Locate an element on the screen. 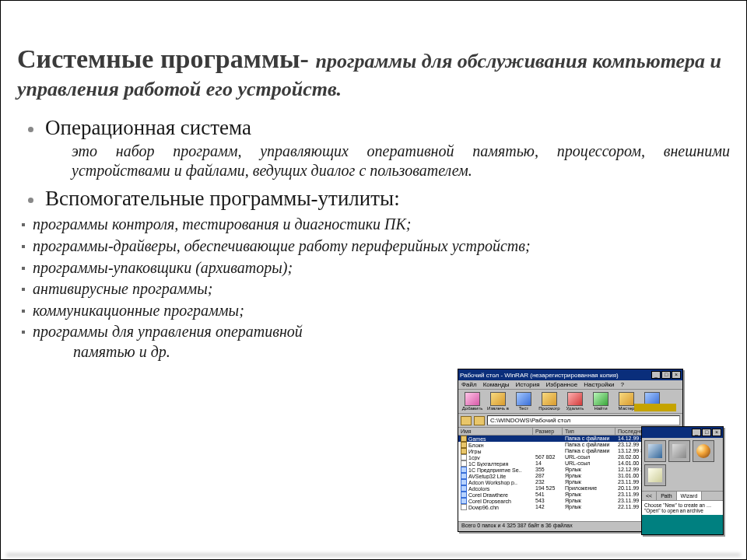  path-field: C:\WINDOWS\Рабочий стол is located at coordinates (584, 420).